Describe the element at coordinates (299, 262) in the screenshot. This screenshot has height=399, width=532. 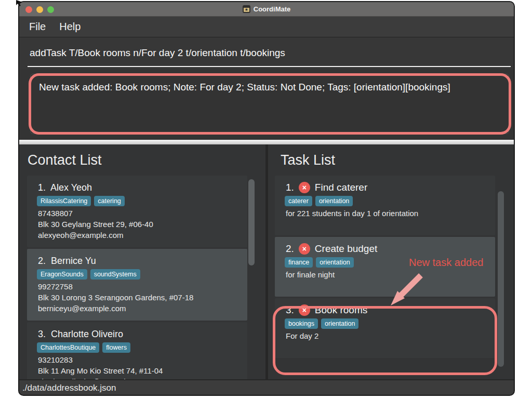
I see `tag-badge: finance` at that location.